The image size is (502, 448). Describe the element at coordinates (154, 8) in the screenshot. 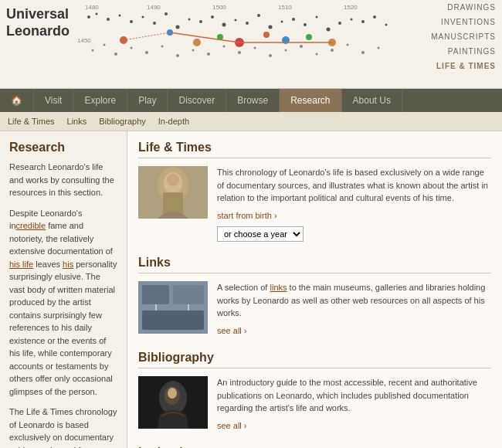

I see `svg-text: 1490` at that location.